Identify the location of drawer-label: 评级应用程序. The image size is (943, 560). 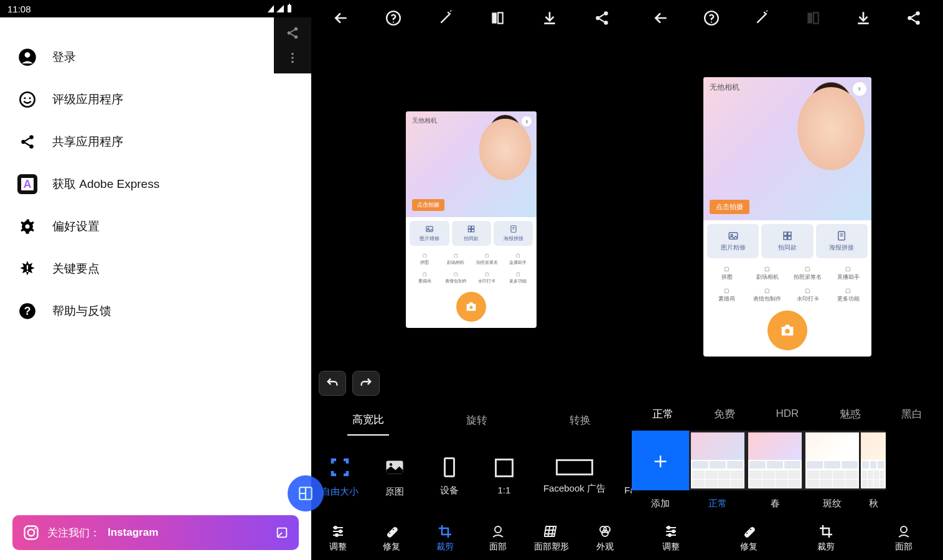
(88, 100).